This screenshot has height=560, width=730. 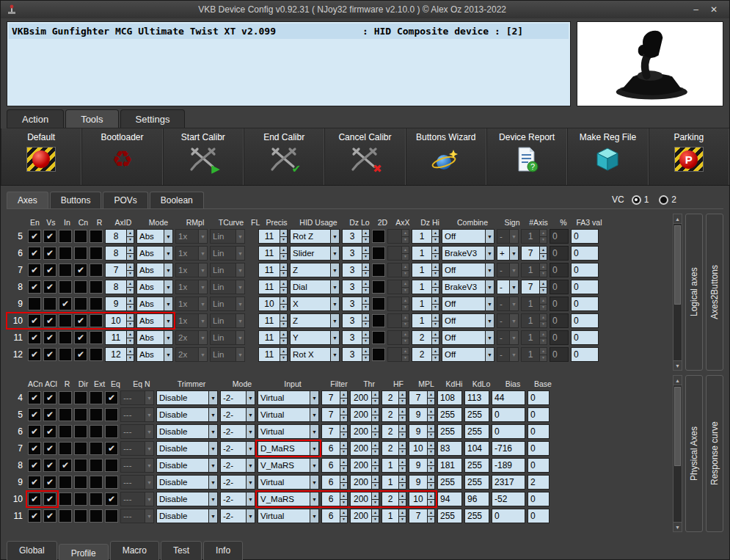 I want to click on en-checkbox: ✔, so click(x=34, y=270).